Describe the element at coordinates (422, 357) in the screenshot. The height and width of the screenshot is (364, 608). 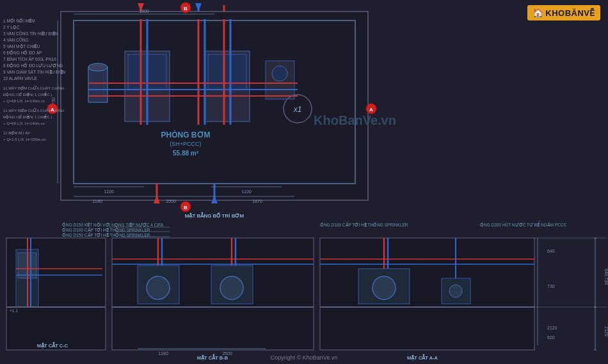
I see `svg-text: MẶT CẮT A-A` at that location.